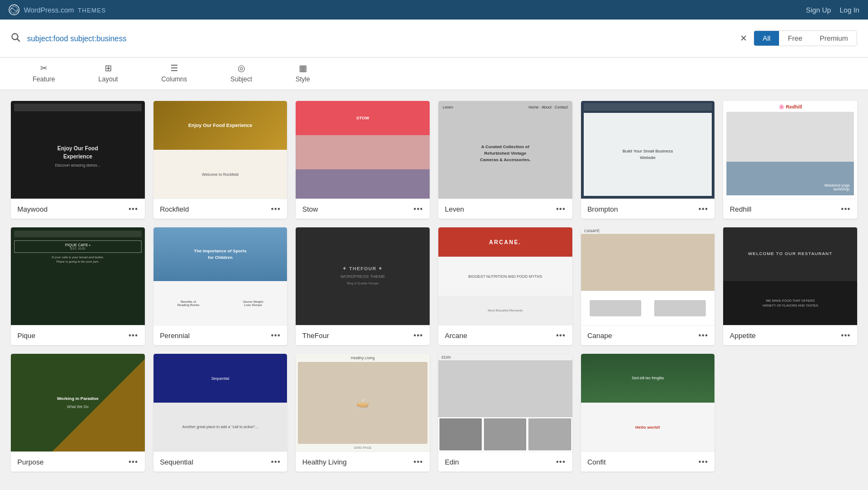 This screenshot has height=490, width=868. What do you see at coordinates (16, 39) in the screenshot?
I see `search-icon` at bounding box center [16, 39].